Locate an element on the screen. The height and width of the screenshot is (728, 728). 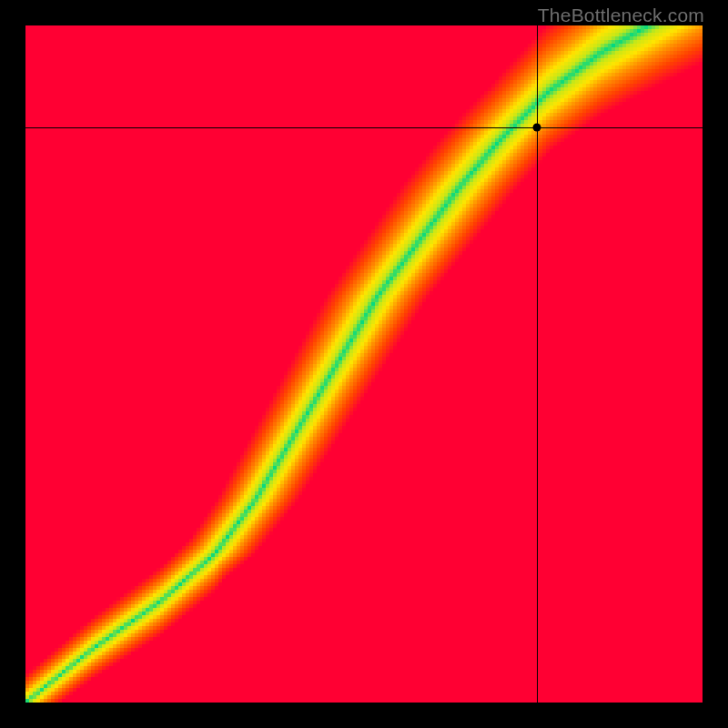
marker-dot is located at coordinates (537, 127).